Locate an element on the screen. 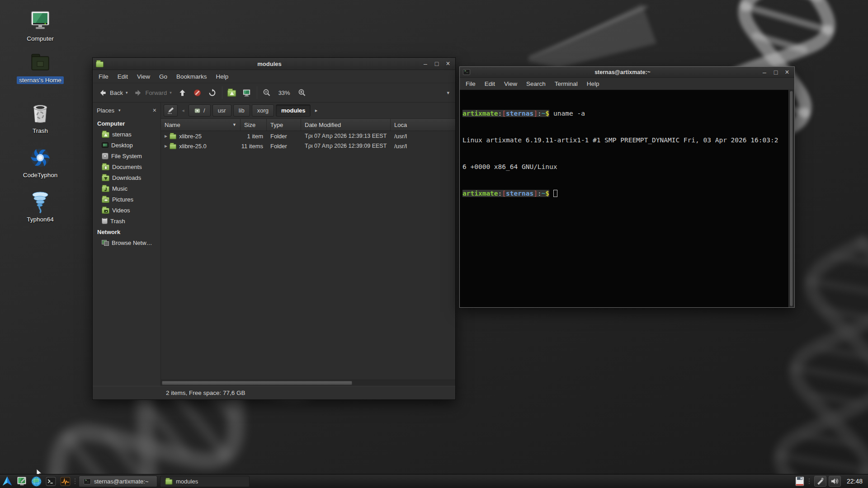  terminal-menu-search: Search is located at coordinates (536, 84).